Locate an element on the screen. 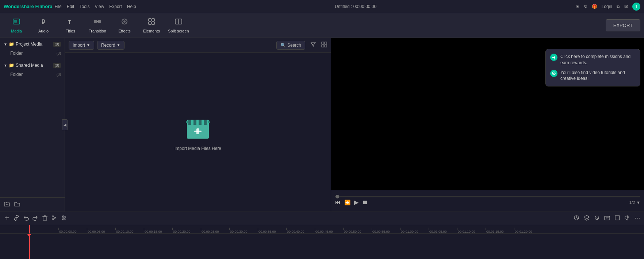 The image size is (644, 259). import-media-area: Import Media Files Here is located at coordinates (198, 132).